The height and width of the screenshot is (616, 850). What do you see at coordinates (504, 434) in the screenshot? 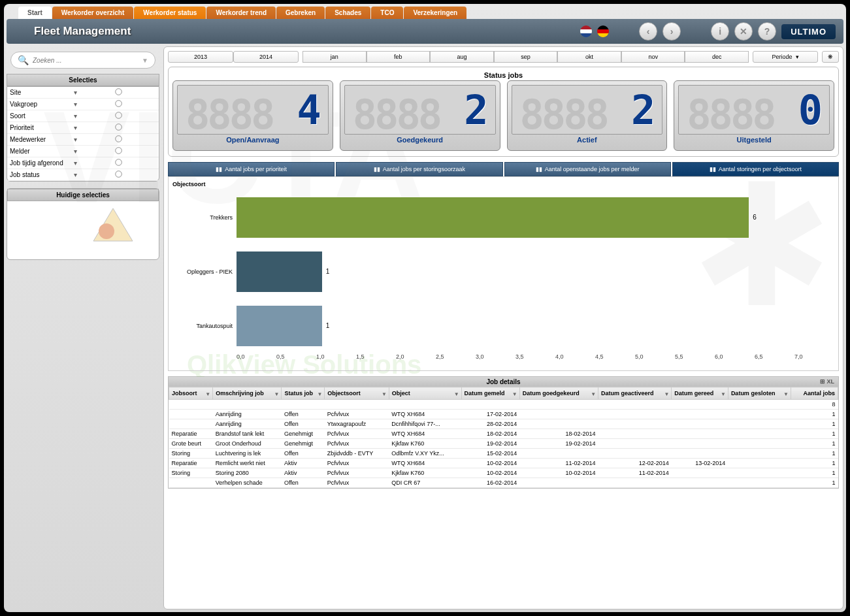
I see `table-row: ReparatieBrandstof tank lektGenehmigtPcf…` at bounding box center [504, 434].